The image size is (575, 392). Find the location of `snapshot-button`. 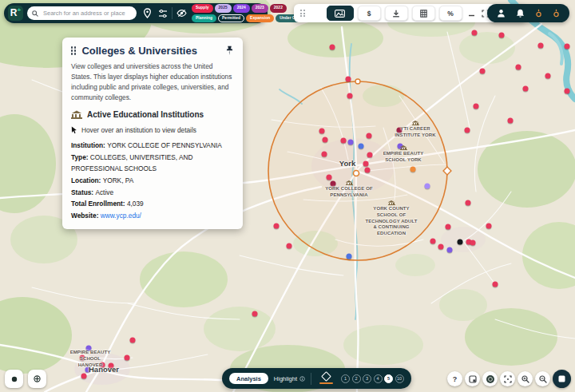

snapshot-button is located at coordinates (473, 378).